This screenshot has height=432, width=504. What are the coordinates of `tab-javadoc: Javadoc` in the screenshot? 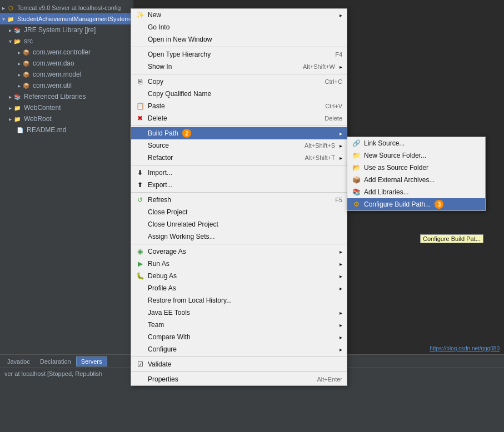 It's located at (19, 361).